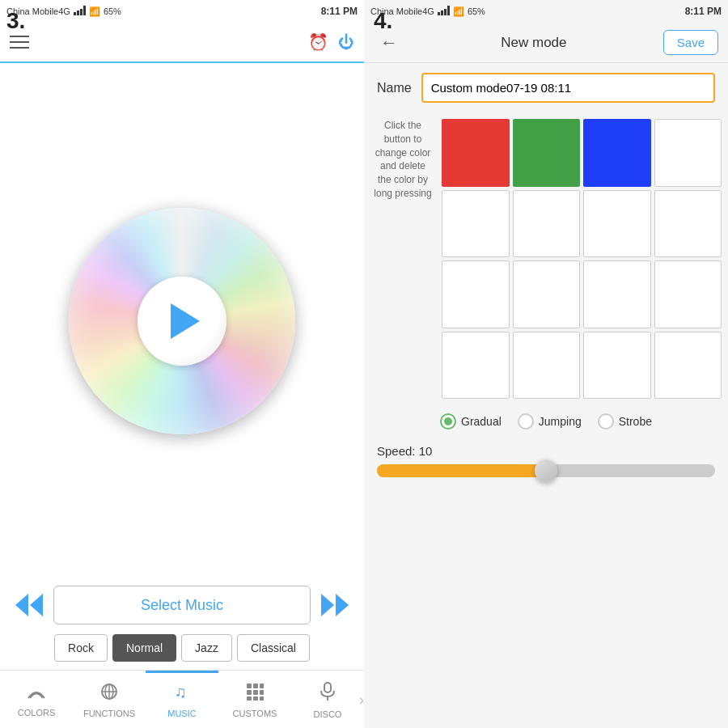  I want to click on speed-section: Speed: 10, so click(546, 464).